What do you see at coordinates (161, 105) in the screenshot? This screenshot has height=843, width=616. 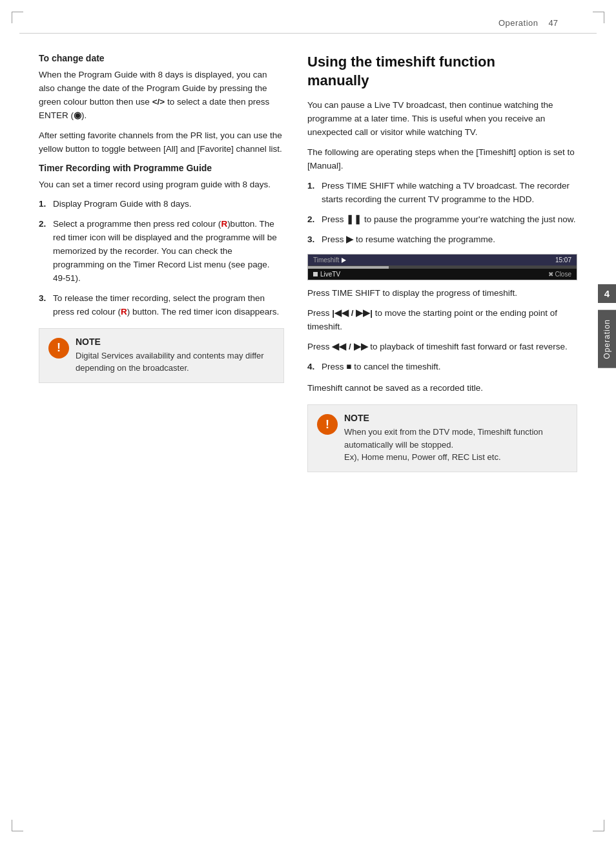 I see `change-date-section: To change date When the Program Guide wi…` at bounding box center [161, 105].